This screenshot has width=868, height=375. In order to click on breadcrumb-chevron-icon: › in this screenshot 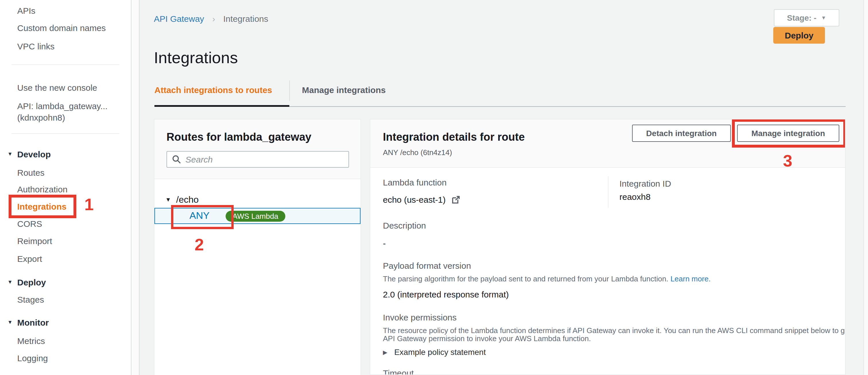, I will do `click(214, 19)`.